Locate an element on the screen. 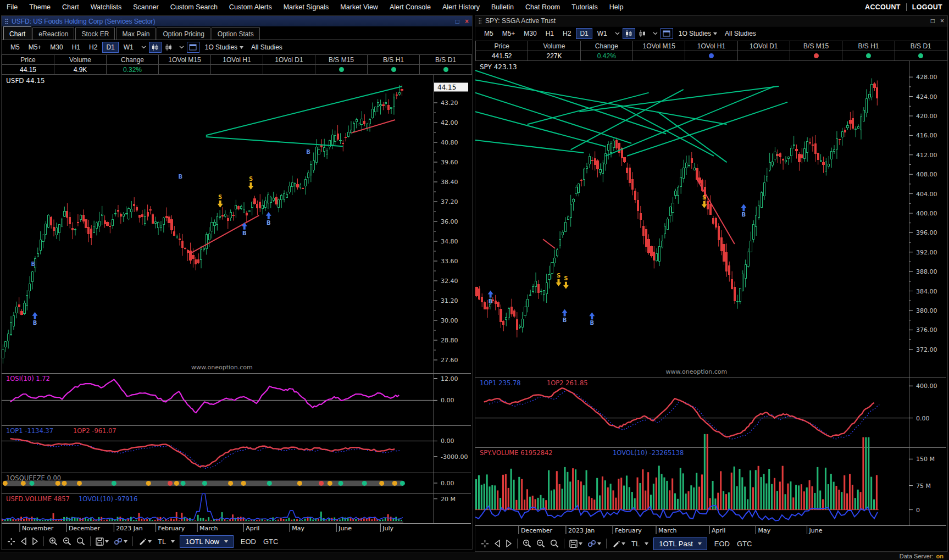  signal-dot-icon is located at coordinates (921, 56).